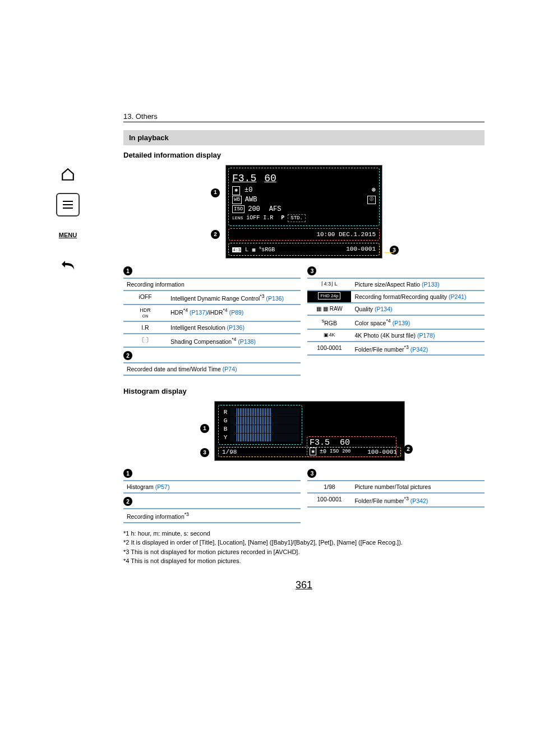  What do you see at coordinates (431, 284) in the screenshot?
I see `link-p133: (P133)` at bounding box center [431, 284].